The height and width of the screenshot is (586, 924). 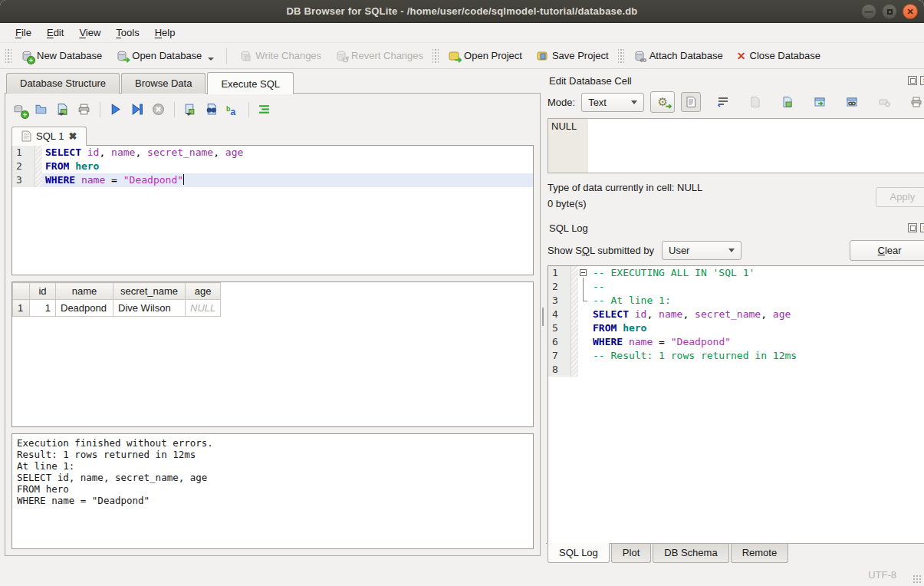 What do you see at coordinates (732, 250) in the screenshot?
I see `chevron-down-icon` at bounding box center [732, 250].